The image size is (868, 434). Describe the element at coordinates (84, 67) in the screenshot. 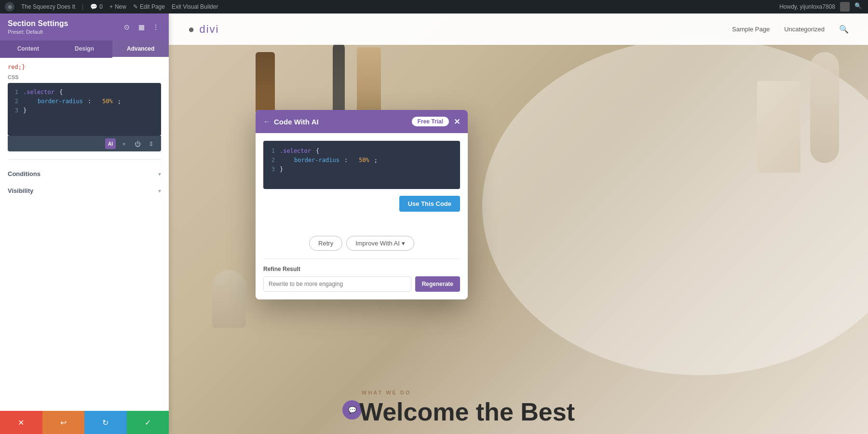

I see `code-prefix-label: red;}` at that location.